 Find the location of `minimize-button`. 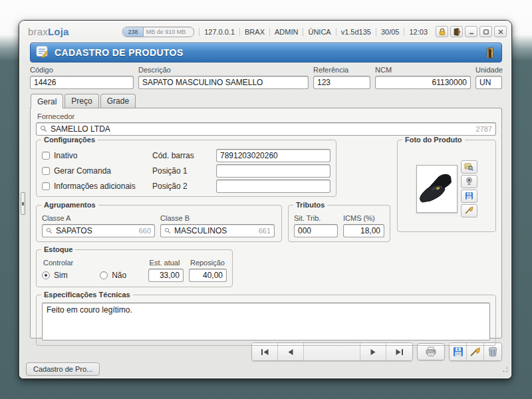

minimize-button is located at coordinates (471, 32).